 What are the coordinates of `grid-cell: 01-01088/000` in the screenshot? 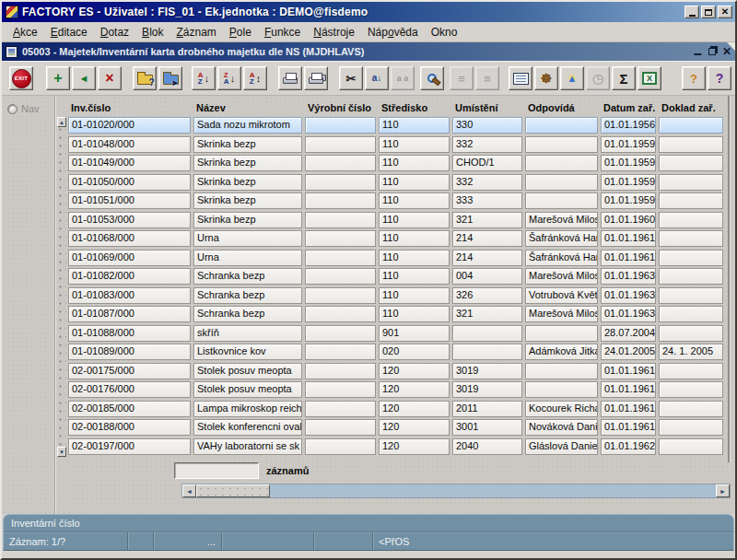 It's located at (129, 333).